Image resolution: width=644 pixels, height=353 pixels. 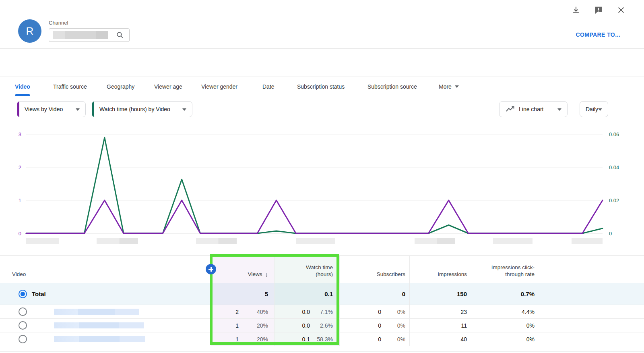 I want to click on table-row-total: Total50.101500.7%, so click(x=322, y=294).